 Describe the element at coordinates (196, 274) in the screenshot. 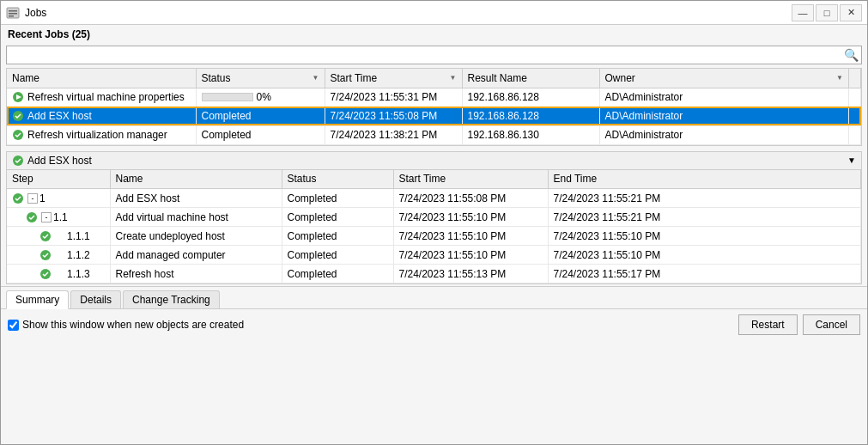

I see `step-name-cell: Refresh host` at that location.